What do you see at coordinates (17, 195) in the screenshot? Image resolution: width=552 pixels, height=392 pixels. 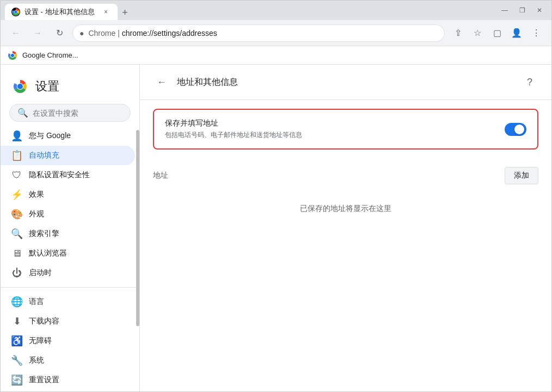 I see `effects-icon: ⚡` at bounding box center [17, 195].